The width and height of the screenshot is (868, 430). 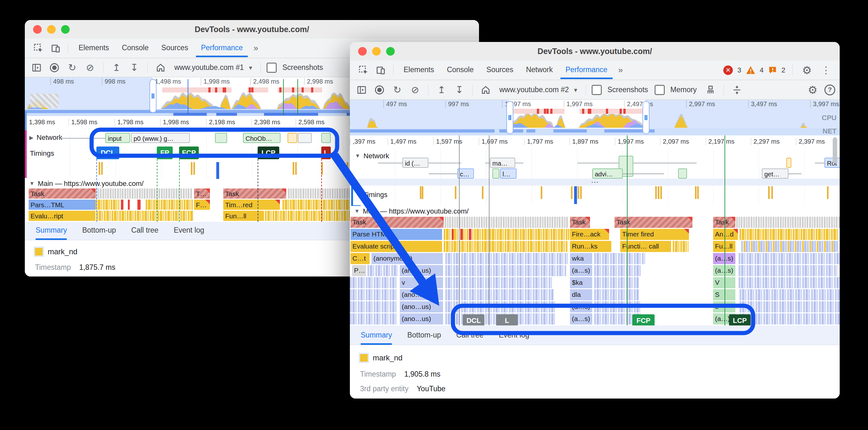 What do you see at coordinates (826, 70) in the screenshot?
I see `kebab-menu-icon: ⋮` at bounding box center [826, 70].